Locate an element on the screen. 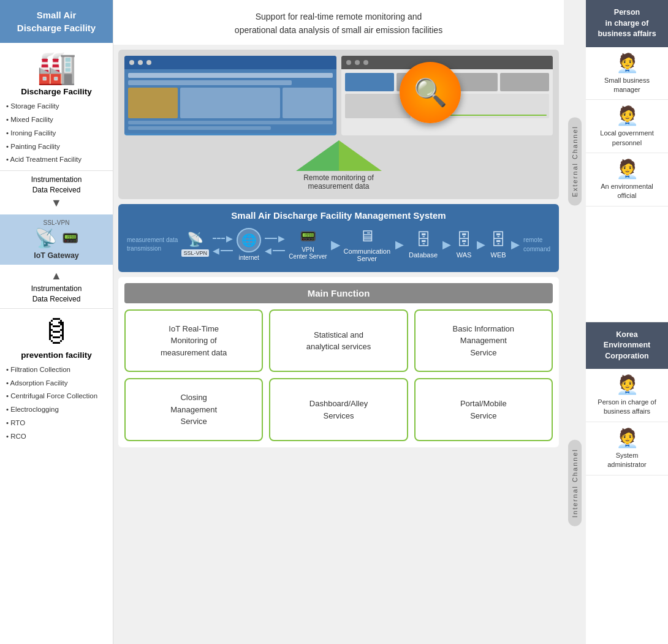 The width and height of the screenshot is (668, 644). web-icon: 🗄 is located at coordinates (498, 240).